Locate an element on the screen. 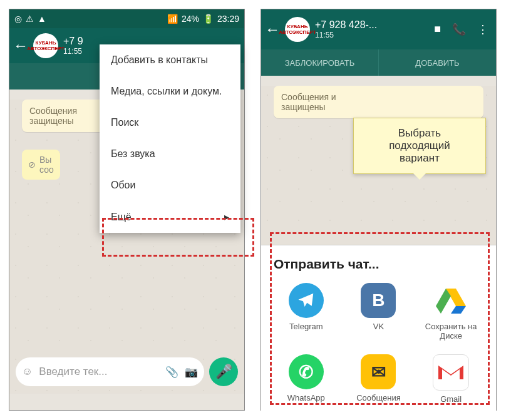  phone-icon: 📞 is located at coordinates (459, 29).